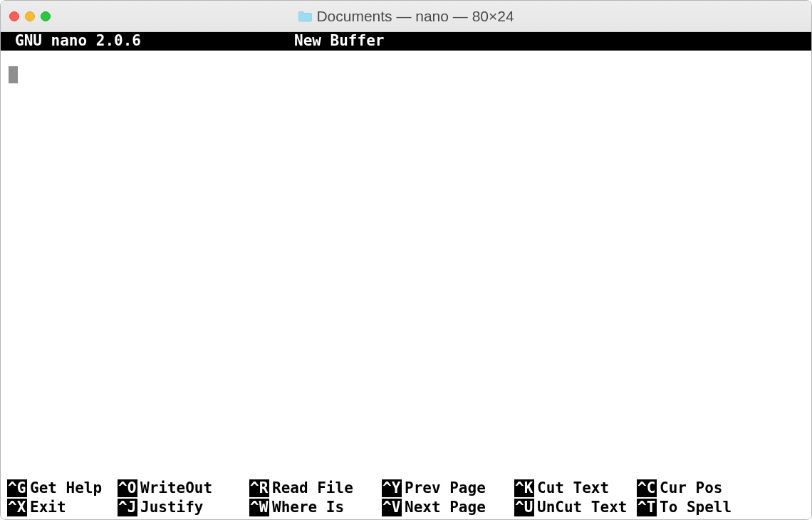 This screenshot has width=812, height=520. Describe the element at coordinates (576, 507) in the screenshot. I see `shortcut-uncut-text: ^U UnCut Text` at that location.